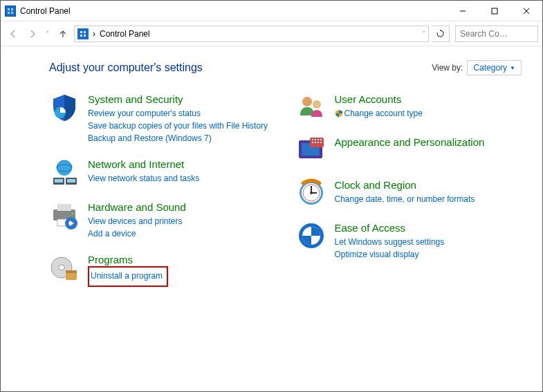 The height and width of the screenshot is (392, 543). What do you see at coordinates (311, 236) in the screenshot?
I see `ease-of-access-icon` at bounding box center [311, 236].